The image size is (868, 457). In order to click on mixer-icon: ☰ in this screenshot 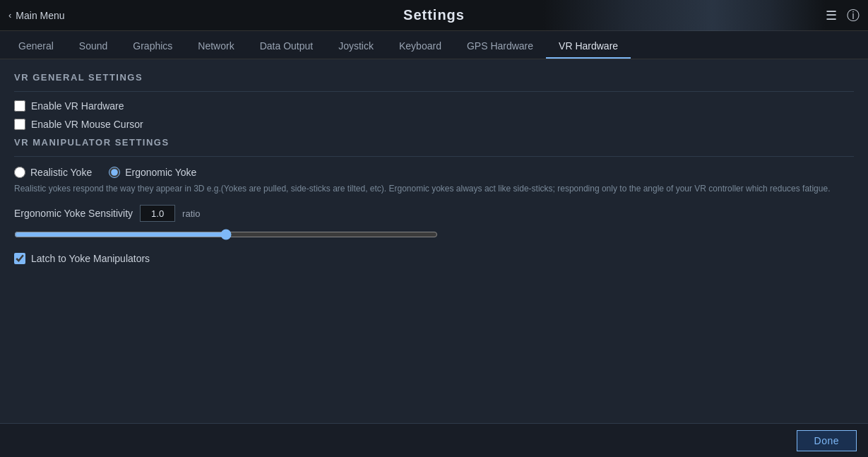, I will do `click(831, 16)`.